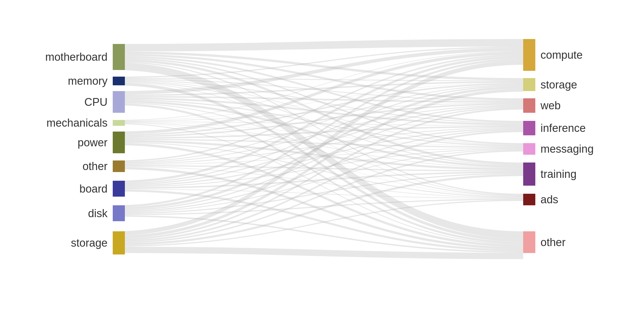  I want to click on svg-text: inference, so click(563, 128).